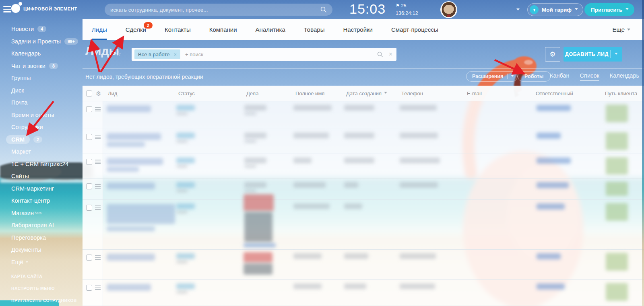 Image resolution: width=644 pixels, height=306 pixels. Describe the element at coordinates (314, 30) in the screenshot. I see `tab-товары: Товары` at that location.